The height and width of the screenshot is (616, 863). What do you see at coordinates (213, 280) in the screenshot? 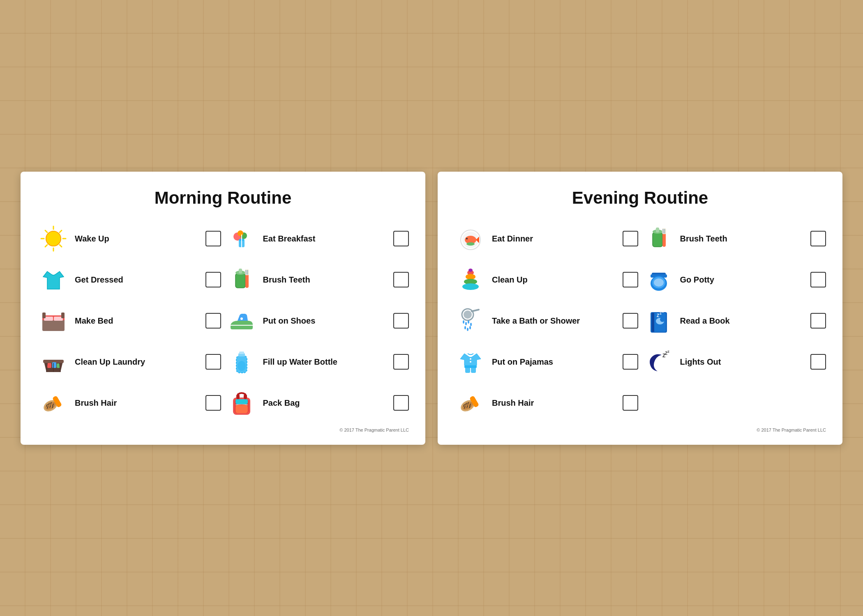
I see `get-dressed-checkbox` at bounding box center [213, 280].